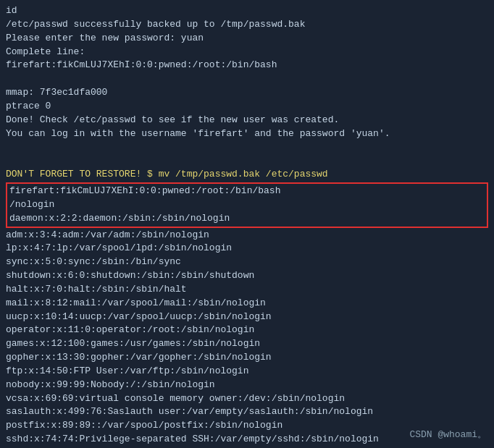 The height and width of the screenshot is (448, 494). I want to click on line-blank2, so click(247, 148).